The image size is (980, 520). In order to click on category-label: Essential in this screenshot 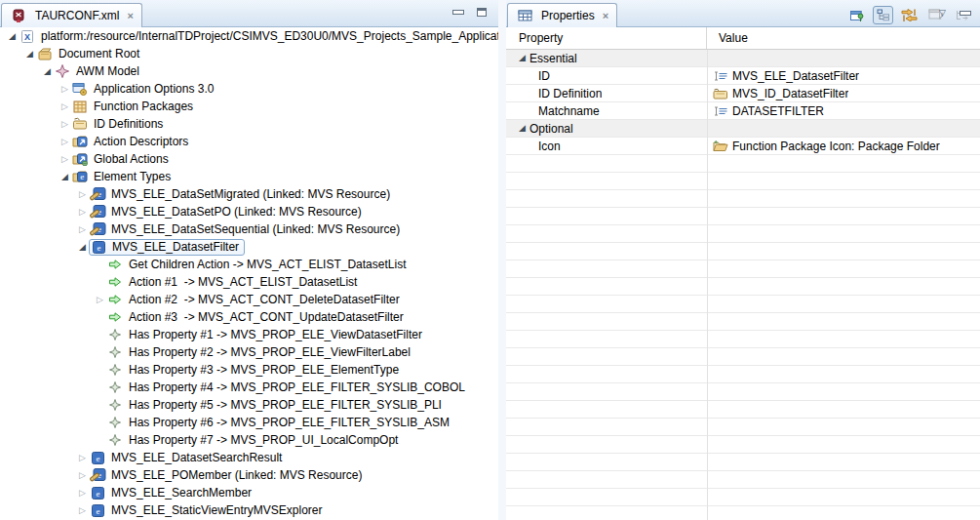, I will do `click(554, 59)`.